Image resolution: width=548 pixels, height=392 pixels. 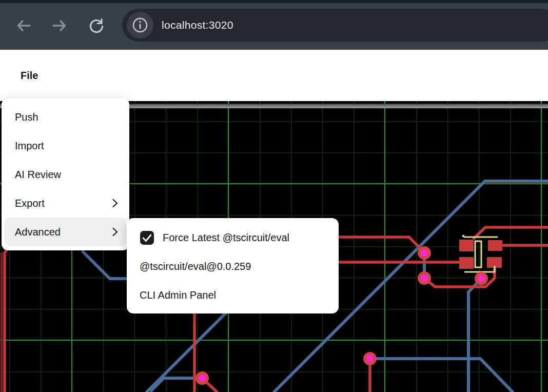 What do you see at coordinates (30, 146) in the screenshot?
I see `menu-item-label: Import` at bounding box center [30, 146].